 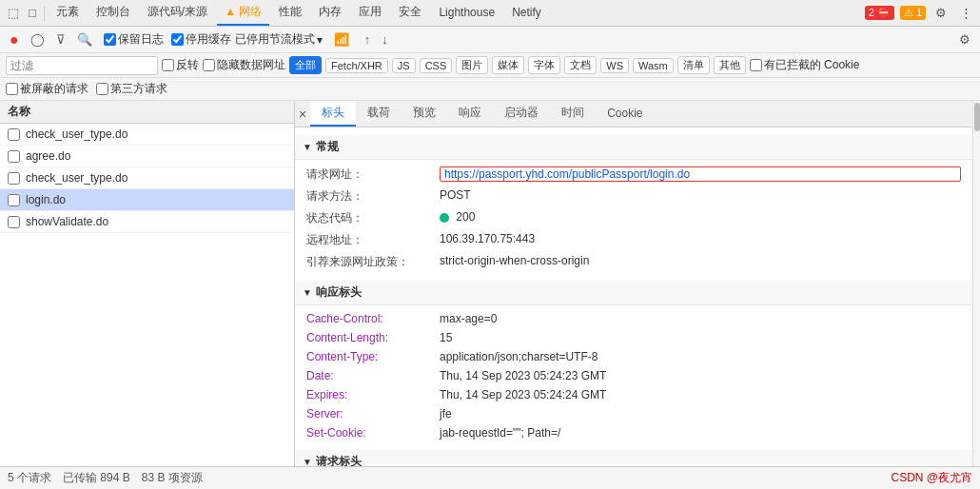 I want to click on third-party-checkbox: 第三方请求, so click(x=131, y=89).